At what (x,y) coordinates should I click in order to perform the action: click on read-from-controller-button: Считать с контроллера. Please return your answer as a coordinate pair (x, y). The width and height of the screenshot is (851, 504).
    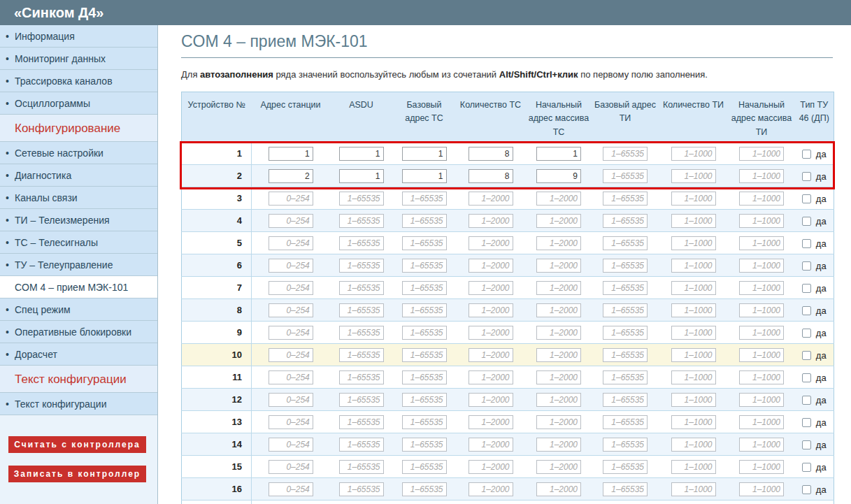
    Looking at the image, I should click on (77, 445).